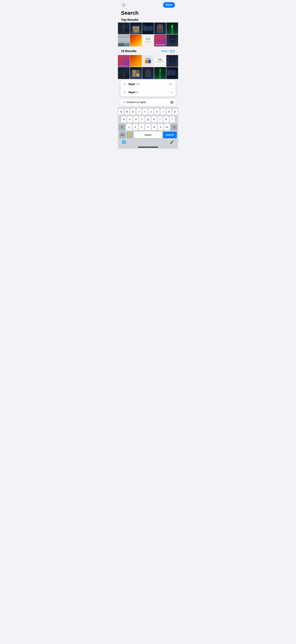 Image resolution: width=296 pixels, height=644 pixels. What do you see at coordinates (121, 112) in the screenshot?
I see `key-q: q` at bounding box center [121, 112].